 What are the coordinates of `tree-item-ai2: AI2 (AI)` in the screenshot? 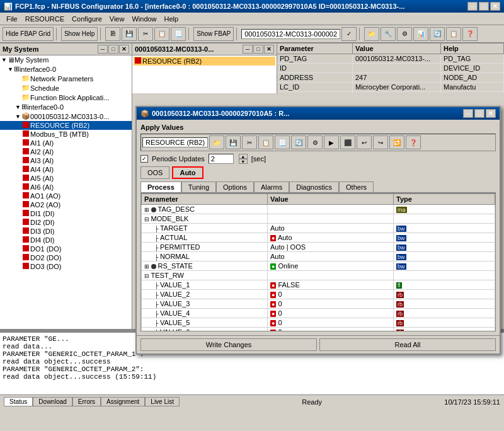 It's located at (66, 152).